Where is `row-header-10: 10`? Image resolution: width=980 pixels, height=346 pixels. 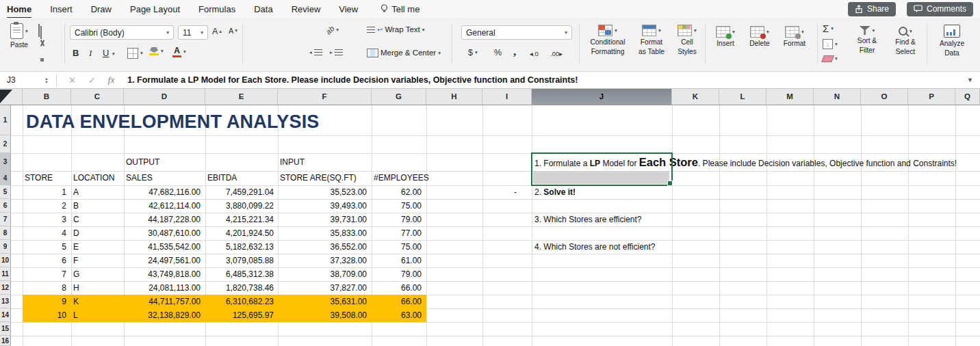 row-header-10: 10 is located at coordinates (5, 261).